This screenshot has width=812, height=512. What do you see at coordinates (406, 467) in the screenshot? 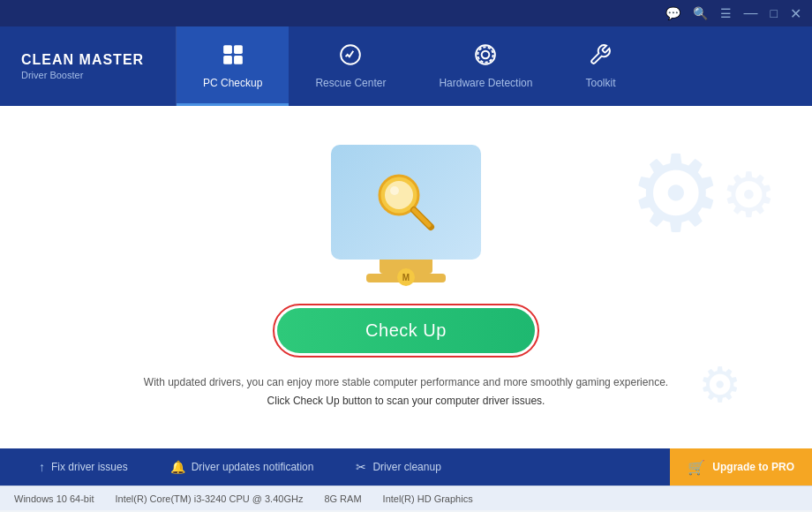
I see `bottom-bar: ↑ Fix driver issues 🔔 Driver updates not…` at bounding box center [406, 467].